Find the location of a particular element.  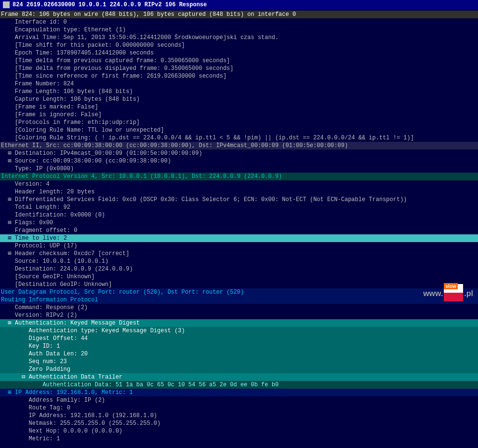

packet-line-encap: Encapsulation type: Ethernet (1) is located at coordinates (239, 30).